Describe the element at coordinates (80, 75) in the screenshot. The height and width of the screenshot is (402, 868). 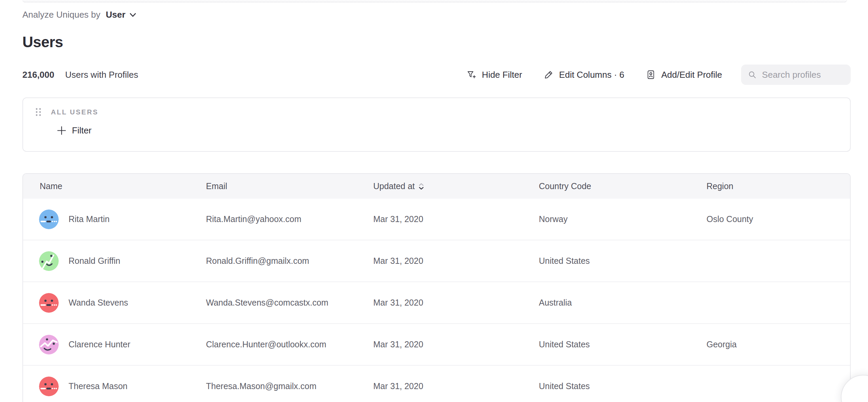
I see `profiles-count-group: 216,000 Users with Profiles` at that location.